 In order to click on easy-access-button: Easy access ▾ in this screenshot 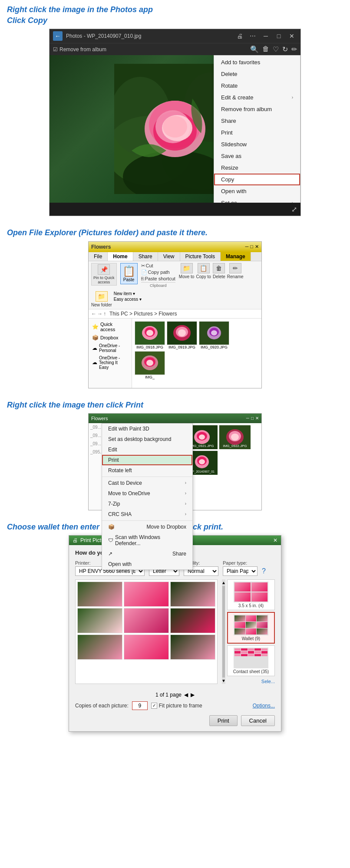, I will do `click(128, 299)`.